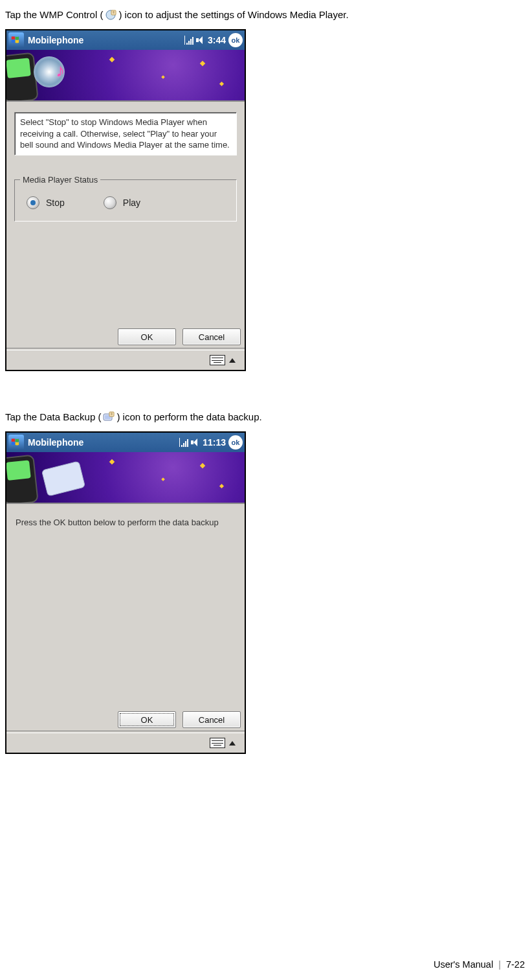  I want to click on instruction-backup-suffix: ) icon to perform the data backup., so click(189, 417).